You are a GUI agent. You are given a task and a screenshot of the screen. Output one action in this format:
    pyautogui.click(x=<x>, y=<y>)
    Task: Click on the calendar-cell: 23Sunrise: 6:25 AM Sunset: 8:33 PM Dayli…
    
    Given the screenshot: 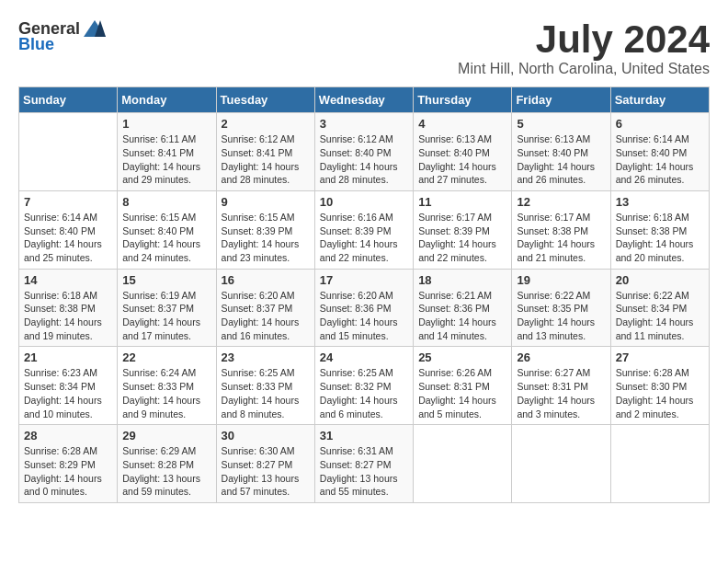 What is the action you would take?
    pyautogui.click(x=265, y=386)
    